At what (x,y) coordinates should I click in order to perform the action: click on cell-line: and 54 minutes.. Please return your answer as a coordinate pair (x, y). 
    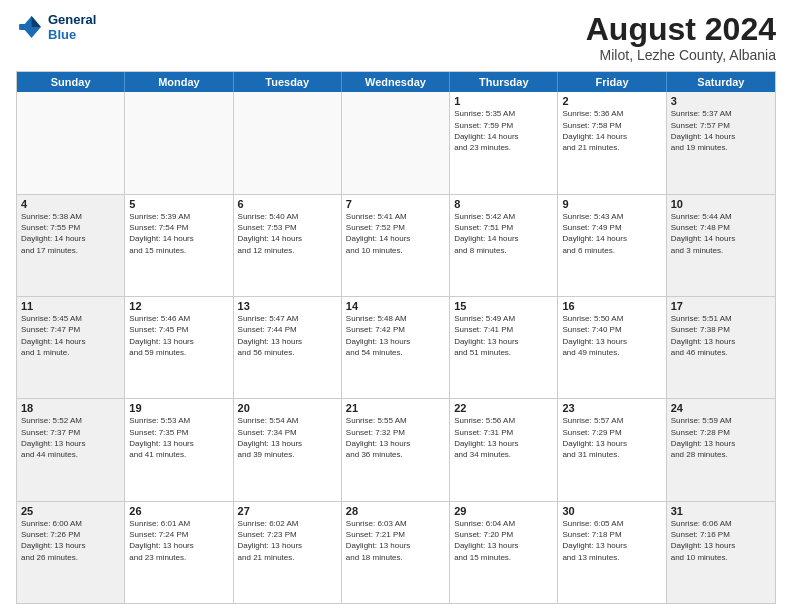
    Looking at the image, I should click on (396, 353).